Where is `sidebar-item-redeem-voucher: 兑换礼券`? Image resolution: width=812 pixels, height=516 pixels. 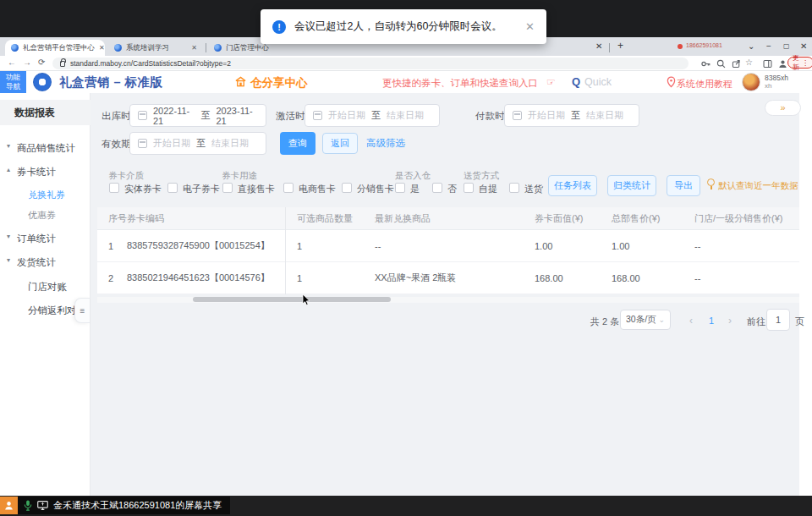
sidebar-item-redeem-voucher: 兑换礼券 is located at coordinates (46, 196).